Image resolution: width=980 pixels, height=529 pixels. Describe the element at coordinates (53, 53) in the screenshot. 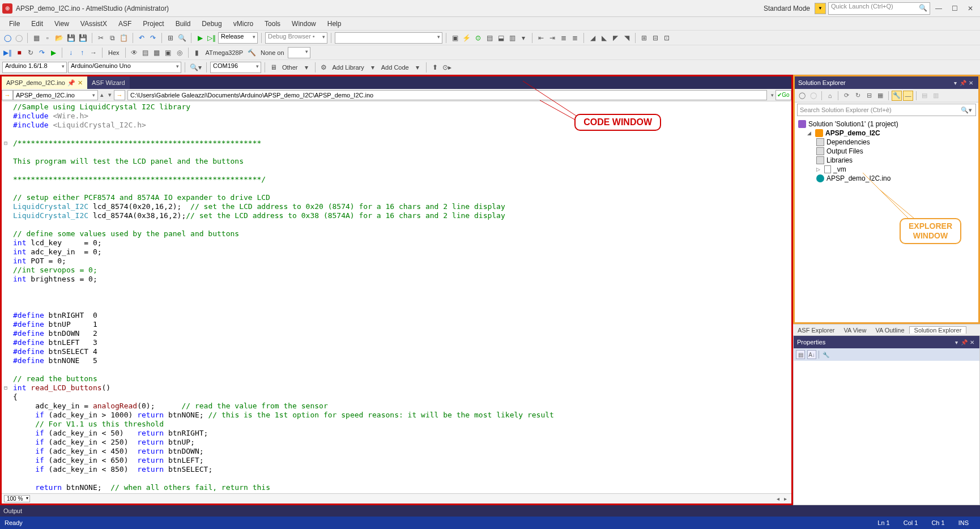

I see `run-icon: ▶` at that location.